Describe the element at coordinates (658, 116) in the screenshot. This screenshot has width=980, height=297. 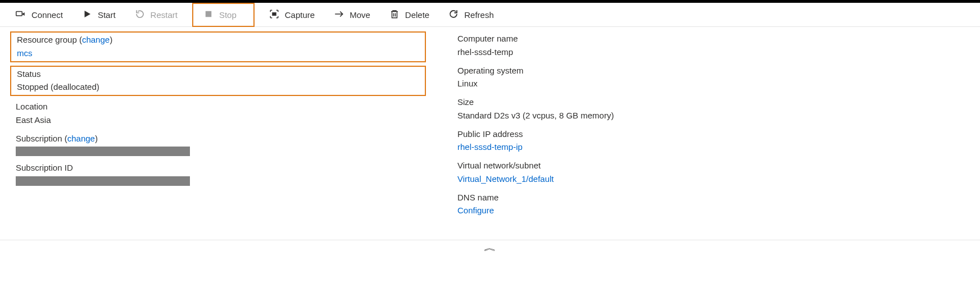
I see `size-value: Standard D2s v3 (2 vcpus, 8 GB memory)` at that location.